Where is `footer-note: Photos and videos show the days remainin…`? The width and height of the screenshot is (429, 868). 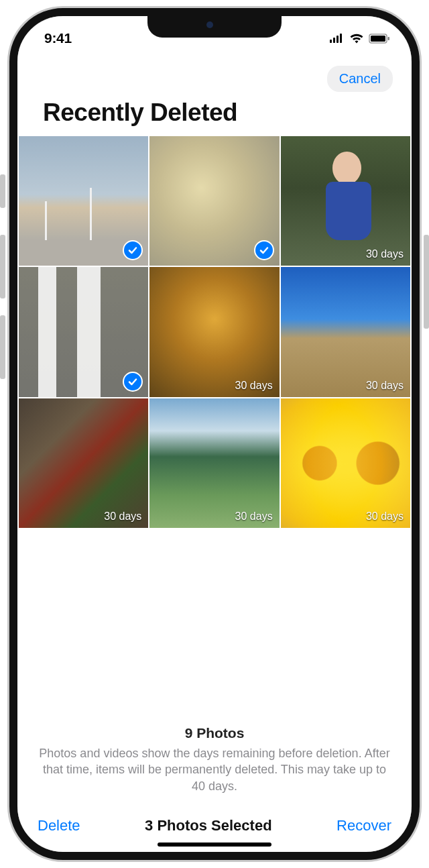 footer-note: Photos and videos show the days remainin… is located at coordinates (214, 770).